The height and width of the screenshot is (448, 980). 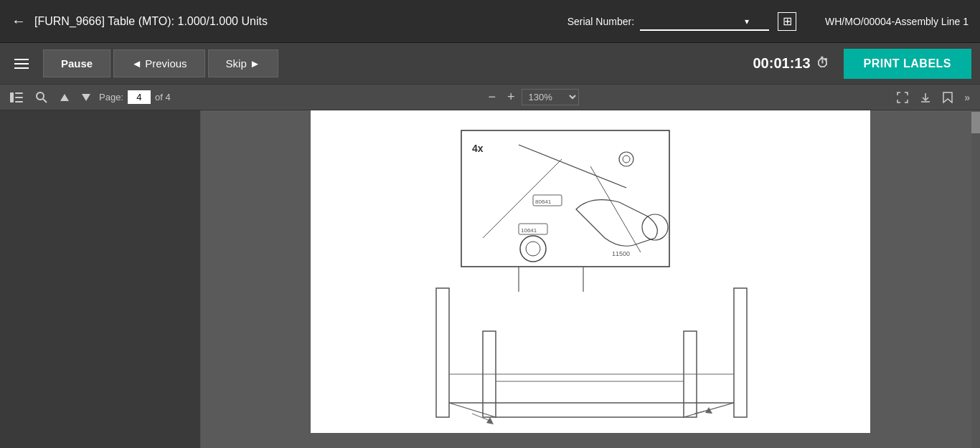 I want to click on print-labels-button: PRINT LABELS, so click(x=908, y=64).